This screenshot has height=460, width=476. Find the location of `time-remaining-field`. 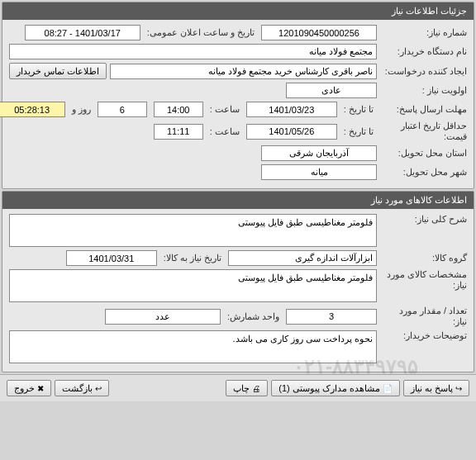

time-remaining-field is located at coordinates (33, 109).